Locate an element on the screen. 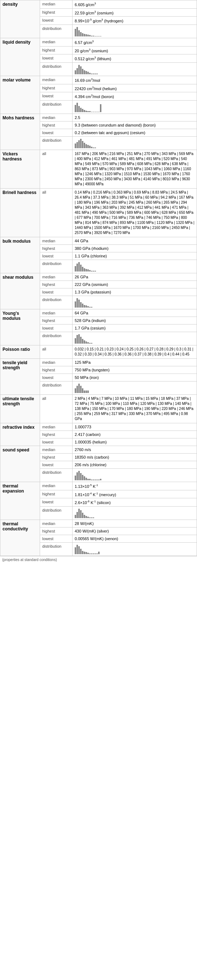 This screenshot has width=197, height=980. property-name: tensile yield strength is located at coordinates (20, 377).